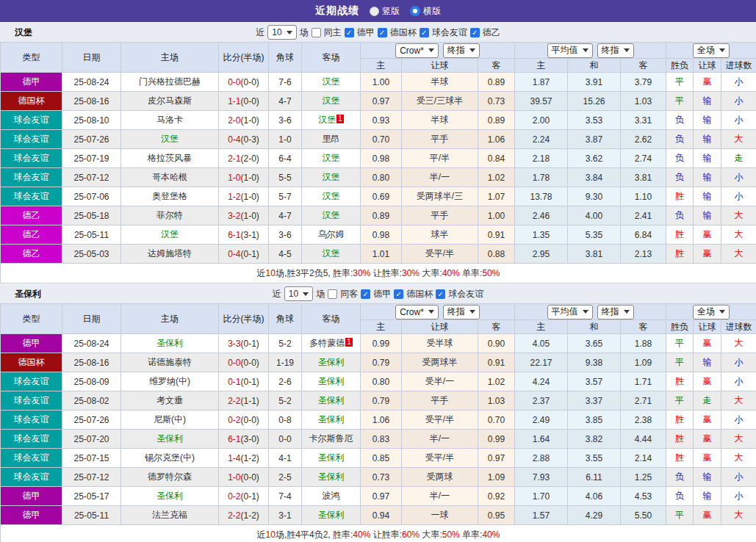  I want to click on avg-home-odds: 1.35, so click(541, 235).